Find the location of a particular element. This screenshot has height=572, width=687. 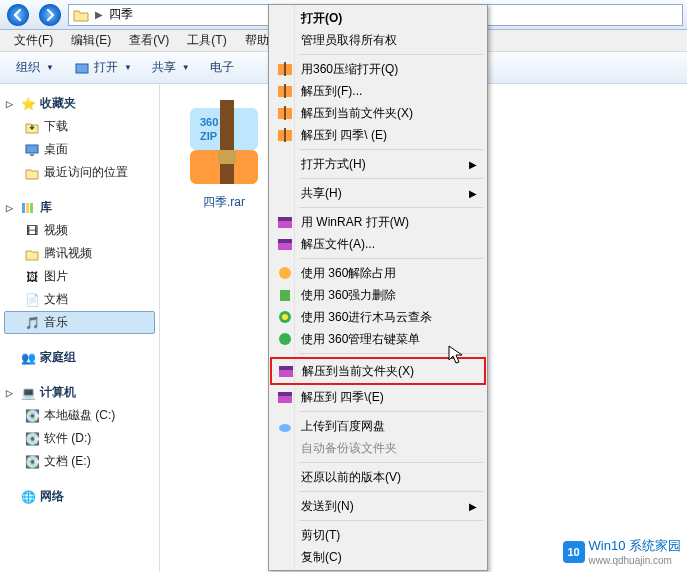

watermark-title: Win10 系统家园 is located at coordinates (635, 546).